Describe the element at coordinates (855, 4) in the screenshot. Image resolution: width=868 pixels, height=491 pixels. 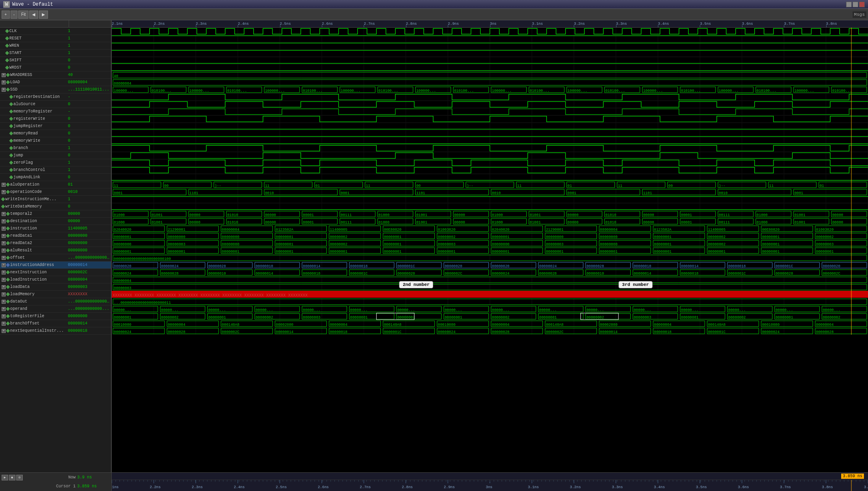
I see `window-controls` at that location.